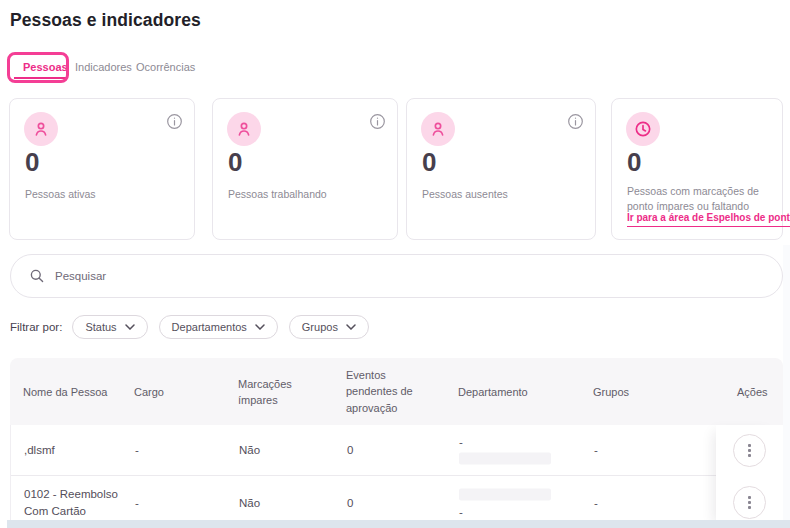 This screenshot has width=790, height=528. Describe the element at coordinates (306, 194) in the screenshot. I see `card-label: Pessoas trabalhando` at that location.